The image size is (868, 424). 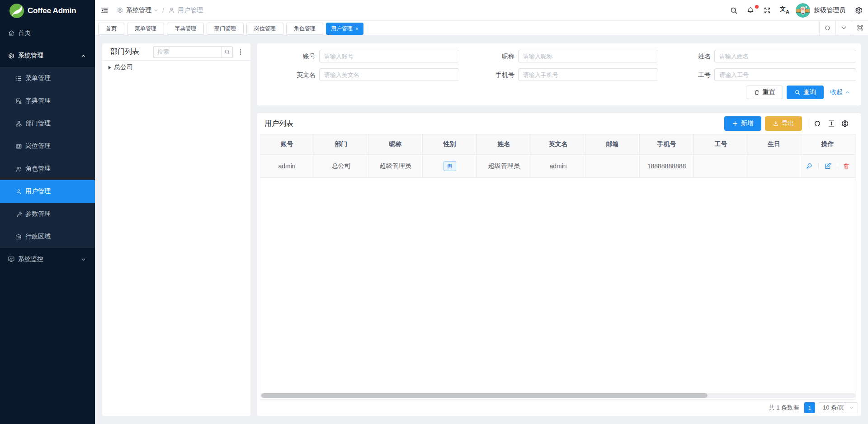 I want to click on tab-label: 菜单管理, so click(x=146, y=29).